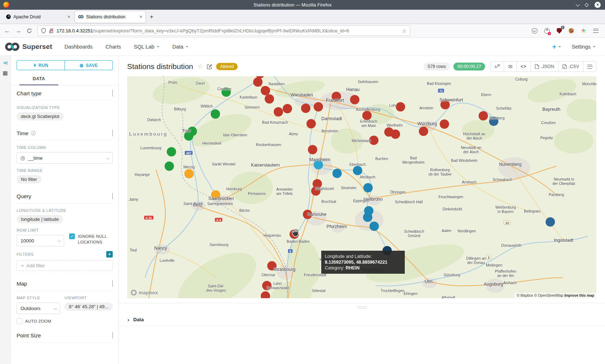  I want to click on tab-data: DATA, so click(39, 79).